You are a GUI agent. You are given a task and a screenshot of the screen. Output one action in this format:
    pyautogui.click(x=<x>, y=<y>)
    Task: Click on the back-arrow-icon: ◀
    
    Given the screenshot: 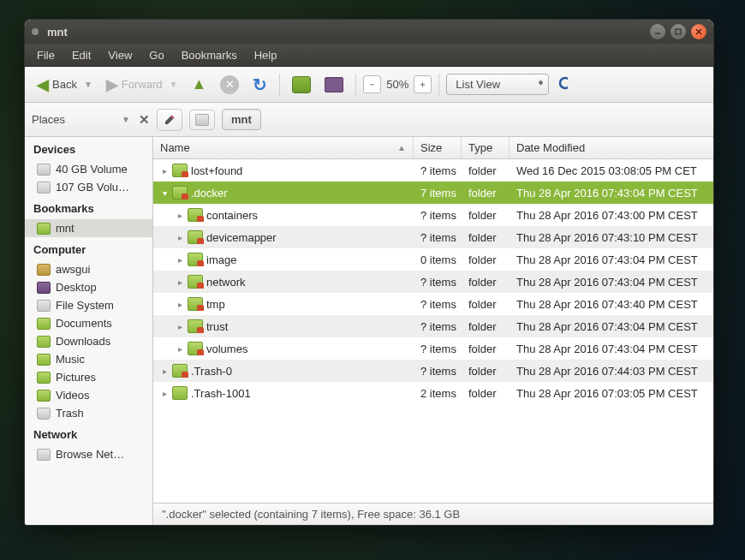 What is the action you would take?
    pyautogui.click(x=43, y=85)
    